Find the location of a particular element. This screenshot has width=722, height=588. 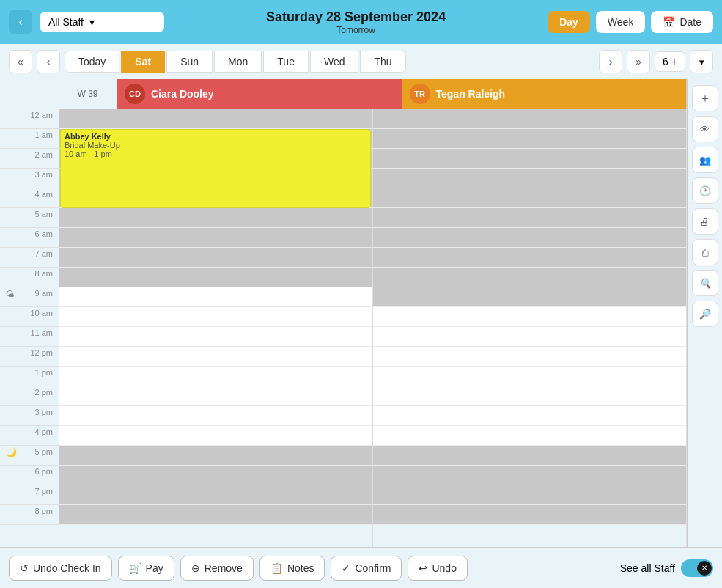

ciara-cell-8am is located at coordinates (216, 277).